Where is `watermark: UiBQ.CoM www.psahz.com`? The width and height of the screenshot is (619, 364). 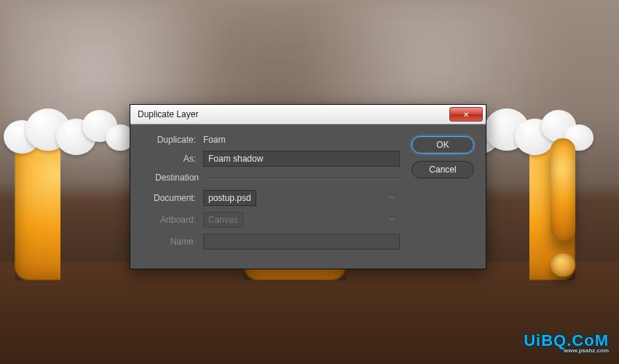
watermark: UiBQ.CoM www.psahz.com is located at coordinates (567, 342).